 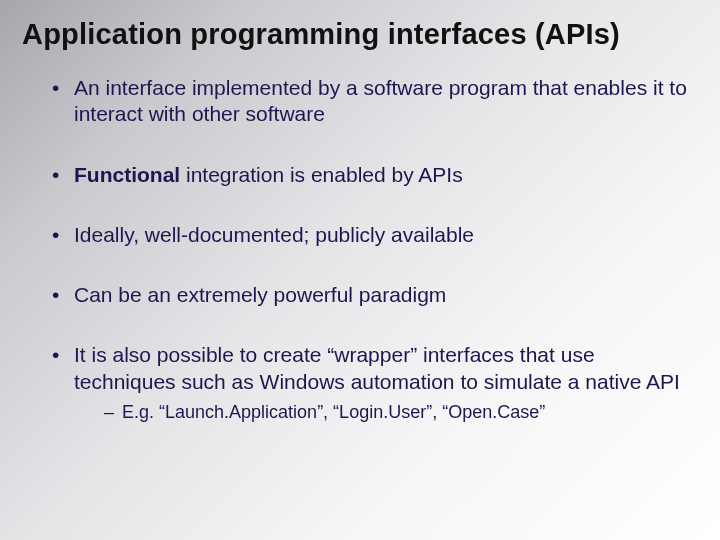 I want to click on bullet-item: Functional integration is enabled by API…, so click(x=375, y=175).